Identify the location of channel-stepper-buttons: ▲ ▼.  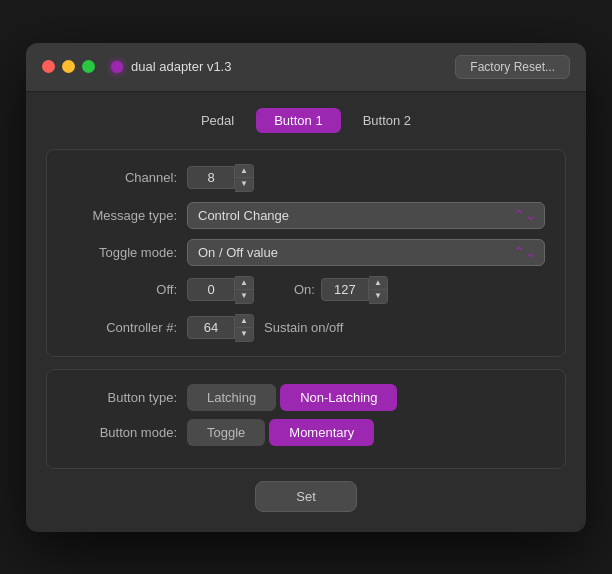
(244, 178).